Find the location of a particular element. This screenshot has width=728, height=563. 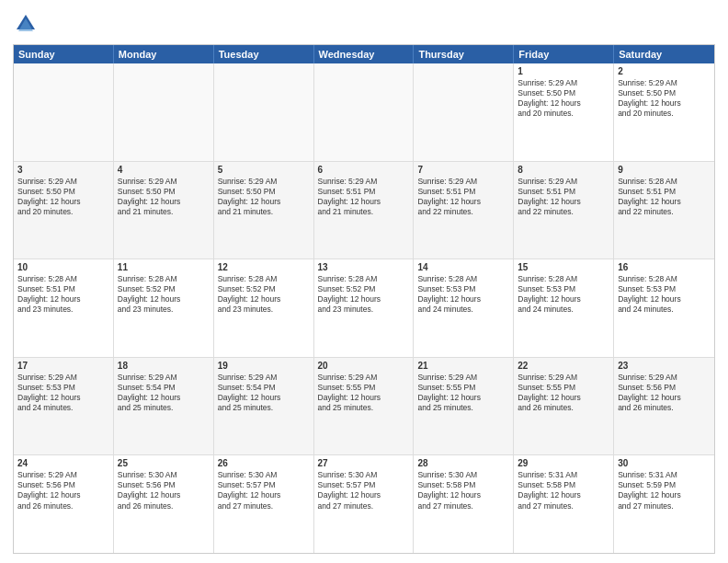

day-number: 13 is located at coordinates (364, 267).